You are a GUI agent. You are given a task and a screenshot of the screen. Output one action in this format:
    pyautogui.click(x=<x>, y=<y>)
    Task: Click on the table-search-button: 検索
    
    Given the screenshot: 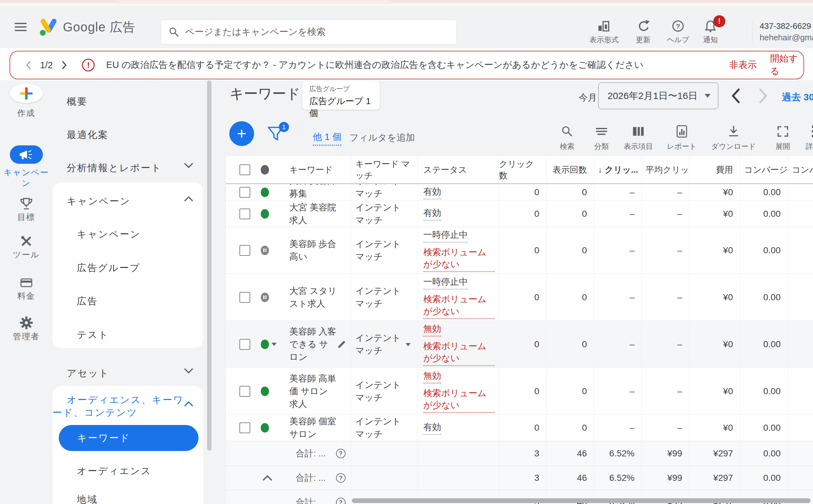 What is the action you would take?
    pyautogui.click(x=567, y=138)
    